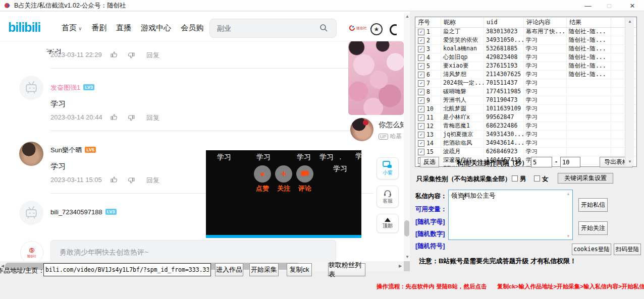 The width and height of the screenshot is (644, 299). What do you see at coordinates (400, 266) in the screenshot?
I see `scroll-right-arrow-icon: ▶` at bounding box center [400, 266].